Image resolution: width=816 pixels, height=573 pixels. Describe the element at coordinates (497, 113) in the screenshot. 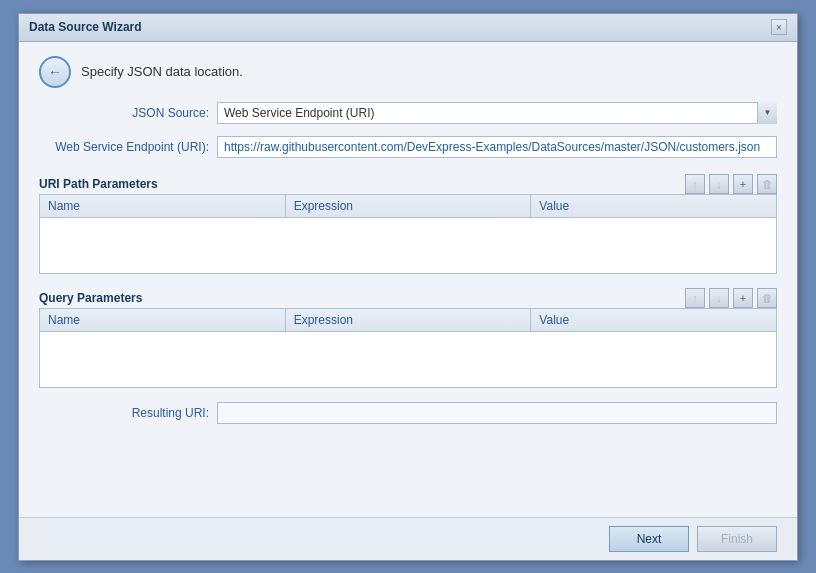

I see `json-source-select-wrapper: Web Service Endpoint (URI) File Custom ▼` at that location.